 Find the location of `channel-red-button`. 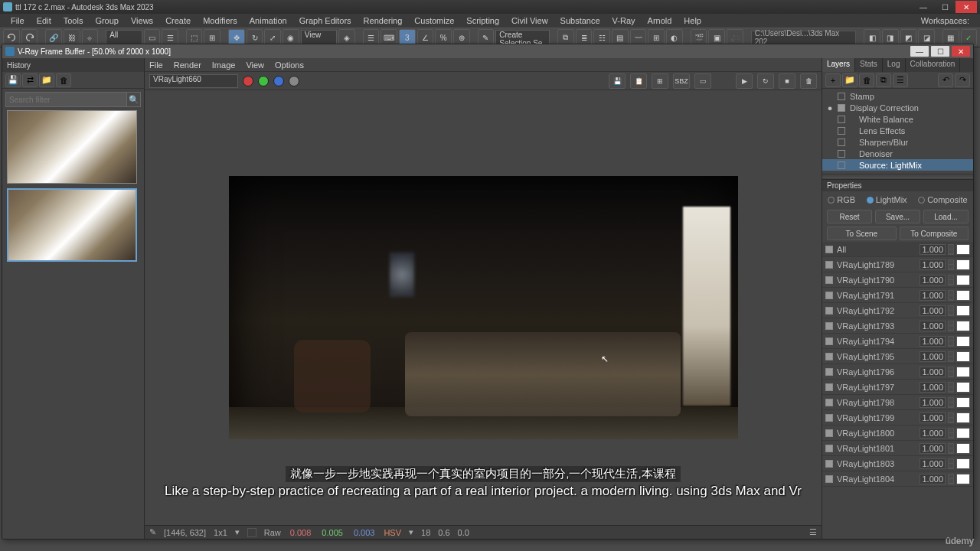

channel-red-button is located at coordinates (248, 81).